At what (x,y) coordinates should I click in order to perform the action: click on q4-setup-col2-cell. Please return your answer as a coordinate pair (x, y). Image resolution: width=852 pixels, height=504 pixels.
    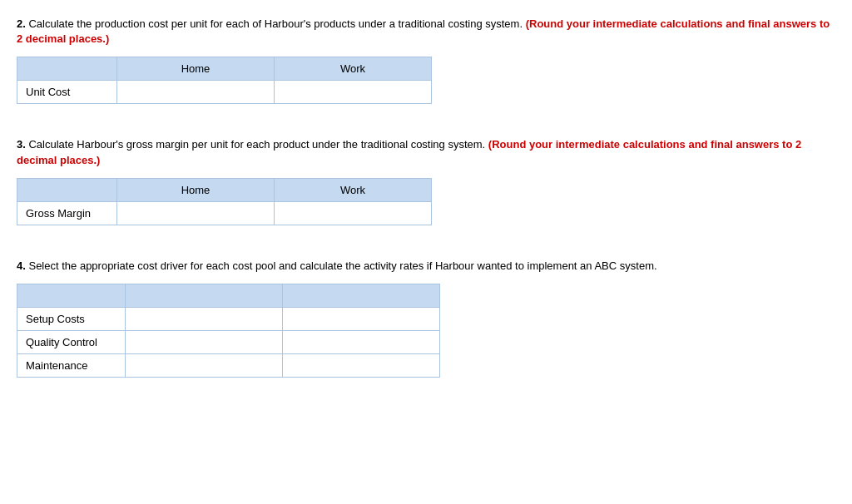
    Looking at the image, I should click on (361, 319).